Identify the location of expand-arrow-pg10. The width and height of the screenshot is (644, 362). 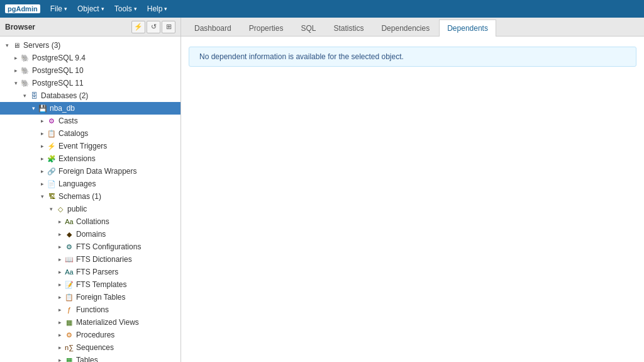
(16, 71).